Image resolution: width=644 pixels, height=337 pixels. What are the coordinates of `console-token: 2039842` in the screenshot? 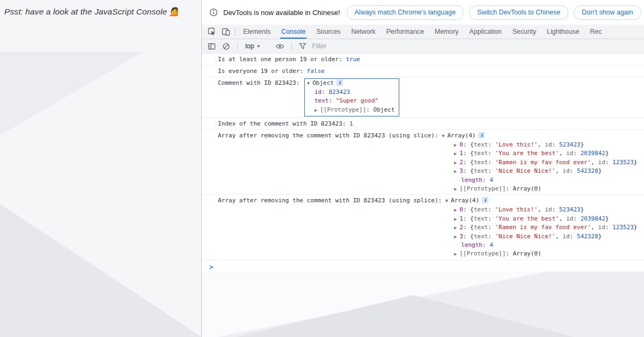 It's located at (592, 153).